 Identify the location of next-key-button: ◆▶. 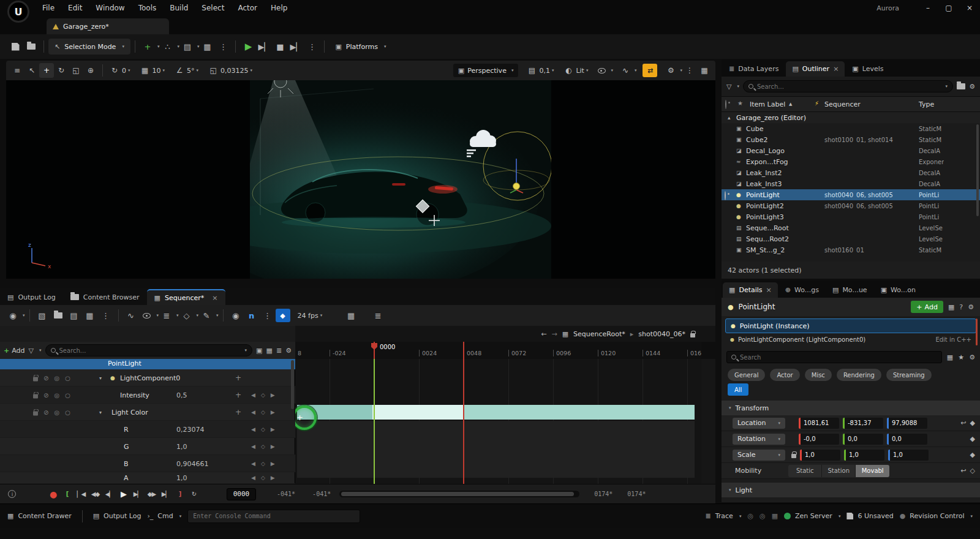
(152, 494).